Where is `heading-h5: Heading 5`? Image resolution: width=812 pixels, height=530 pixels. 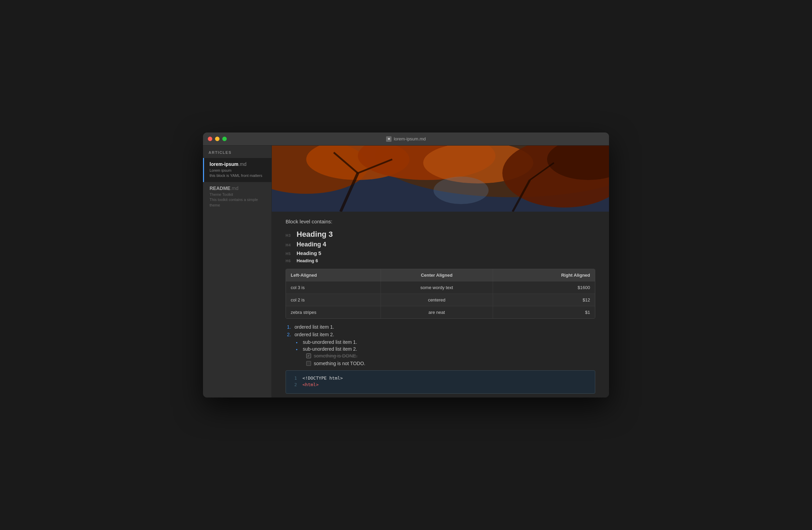 heading-h5: Heading 5 is located at coordinates (309, 253).